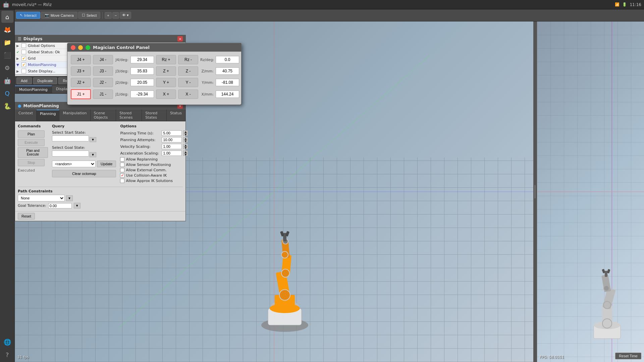  What do you see at coordinates (116, 15) in the screenshot?
I see `toolbar-minus: −` at bounding box center [116, 15].